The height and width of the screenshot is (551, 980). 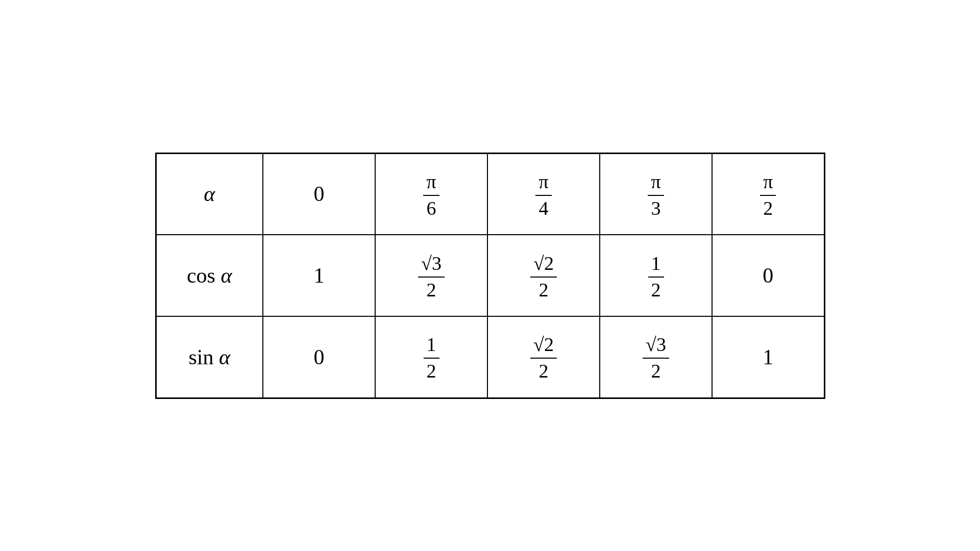 What do you see at coordinates (432, 208) in the screenshot?
I see `fraction-denominator: 6` at bounding box center [432, 208].